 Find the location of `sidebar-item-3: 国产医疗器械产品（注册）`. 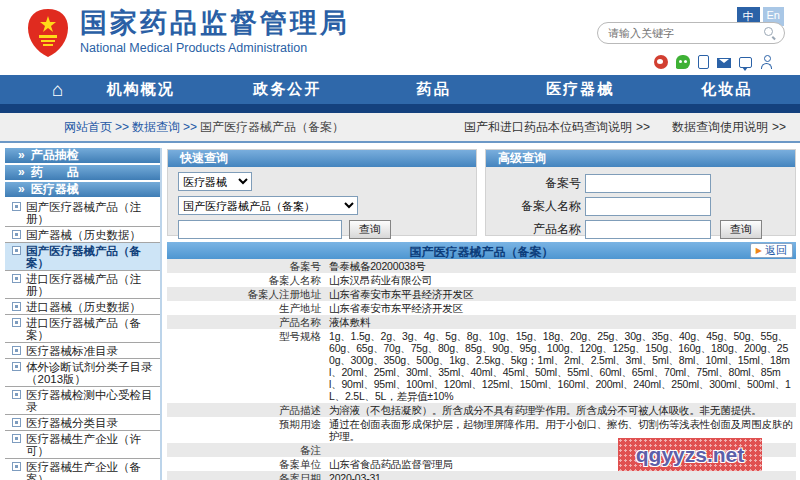

sidebar-item-3: 国产医疗器械产品（注册） is located at coordinates (82, 213).